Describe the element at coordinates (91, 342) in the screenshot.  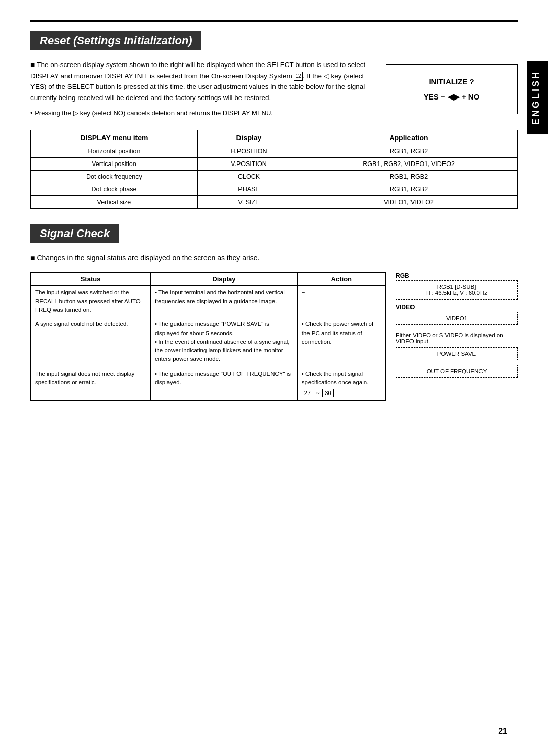
I see `signal-status-2: A sync signal could not be detected.` at that location.